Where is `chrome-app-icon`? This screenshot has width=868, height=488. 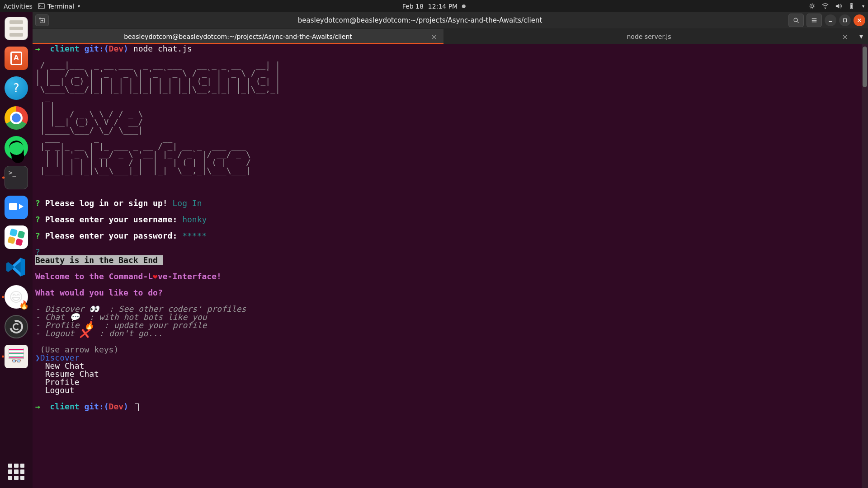 chrome-app-icon is located at coordinates (16, 118).